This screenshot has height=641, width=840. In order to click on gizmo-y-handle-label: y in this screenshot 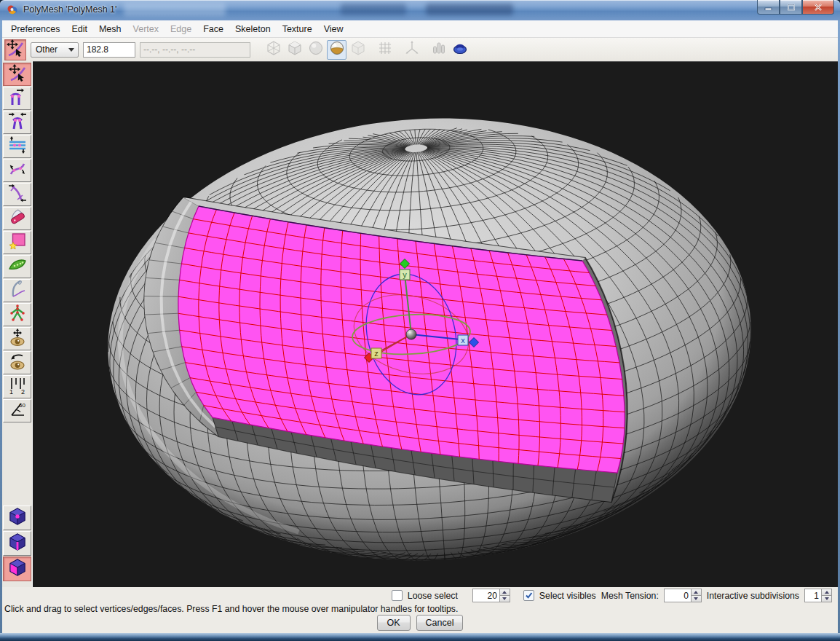, I will do `click(405, 275)`.